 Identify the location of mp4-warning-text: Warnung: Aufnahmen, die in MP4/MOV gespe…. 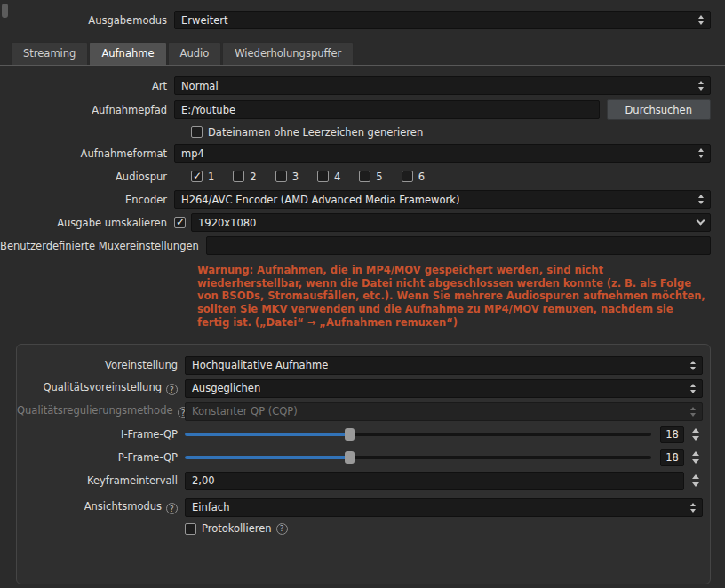
(452, 297).